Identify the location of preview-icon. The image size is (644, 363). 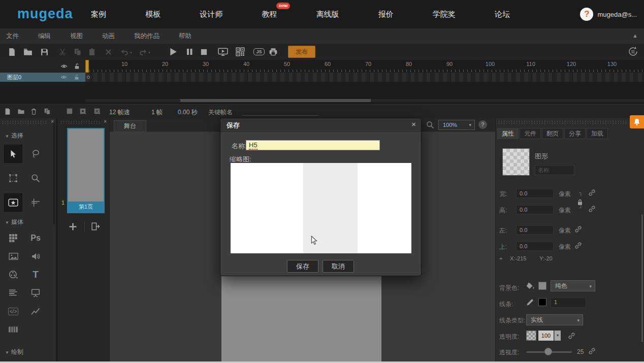
(223, 52).